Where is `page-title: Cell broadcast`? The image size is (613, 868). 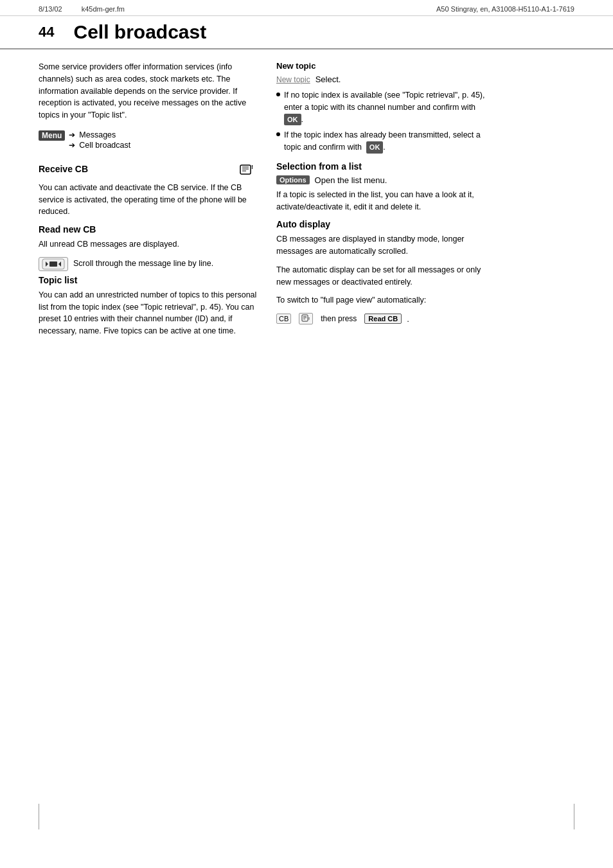 page-title: Cell broadcast is located at coordinates (140, 32).